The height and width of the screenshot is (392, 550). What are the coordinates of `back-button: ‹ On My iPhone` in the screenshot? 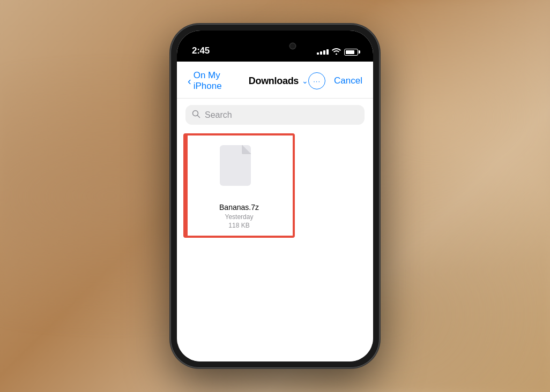 It's located at (218, 81).